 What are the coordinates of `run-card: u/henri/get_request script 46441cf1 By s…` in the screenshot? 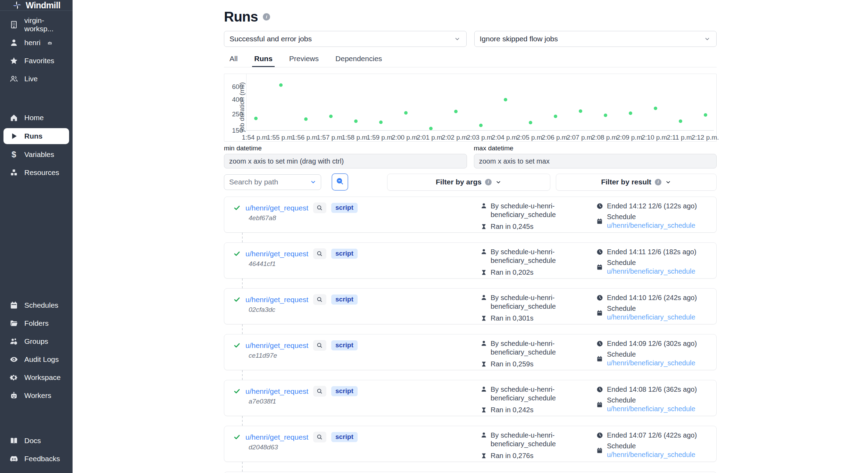 It's located at (470, 260).